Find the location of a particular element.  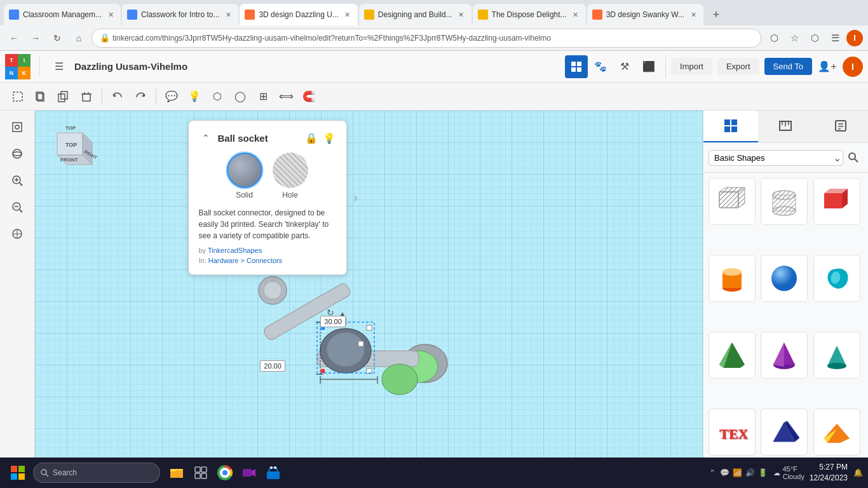

bulb-button: 💡 is located at coordinates (194, 97).